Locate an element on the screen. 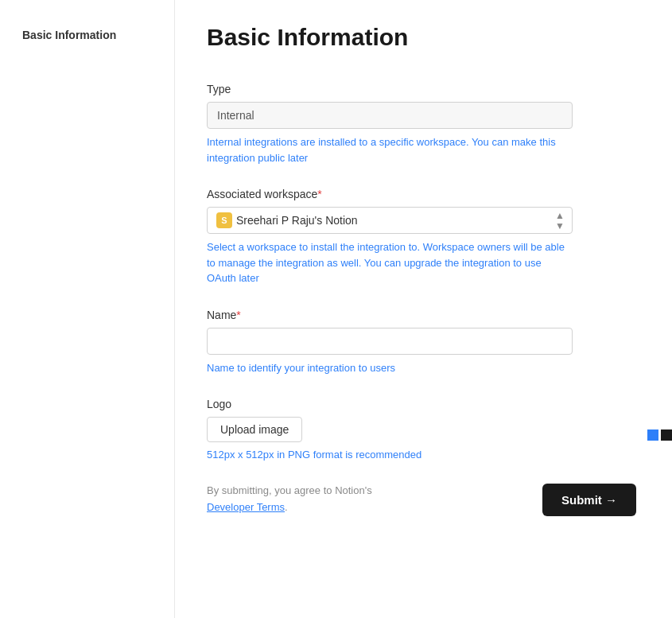 The image size is (672, 618). submit-button: Submit → is located at coordinates (589, 499).